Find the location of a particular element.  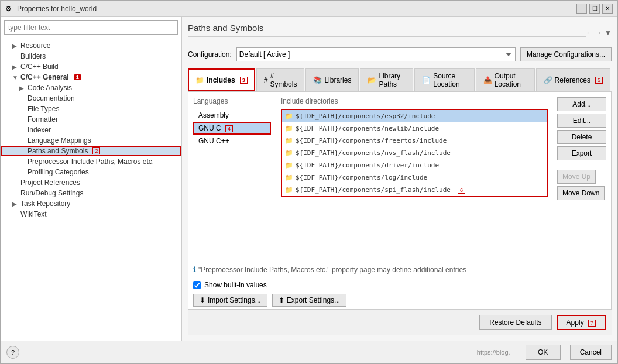

dropdown-arrow: ▼ is located at coordinates (608, 33).